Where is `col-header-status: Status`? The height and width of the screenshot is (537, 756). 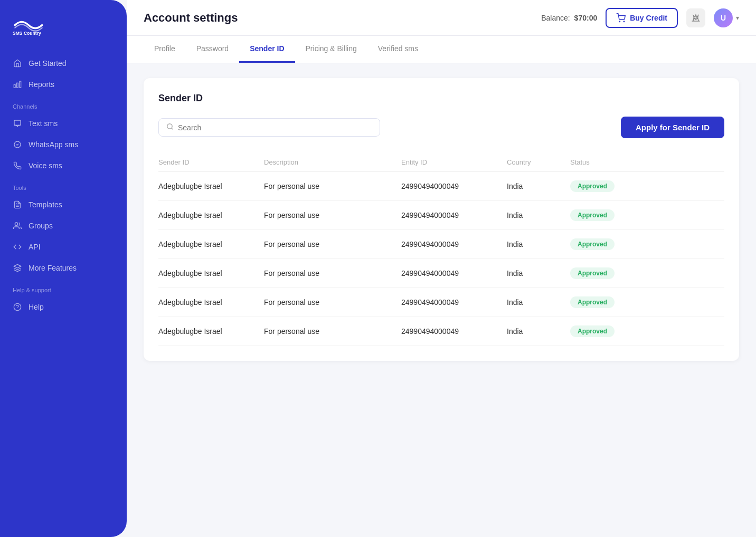 col-header-status: Status is located at coordinates (602, 162).